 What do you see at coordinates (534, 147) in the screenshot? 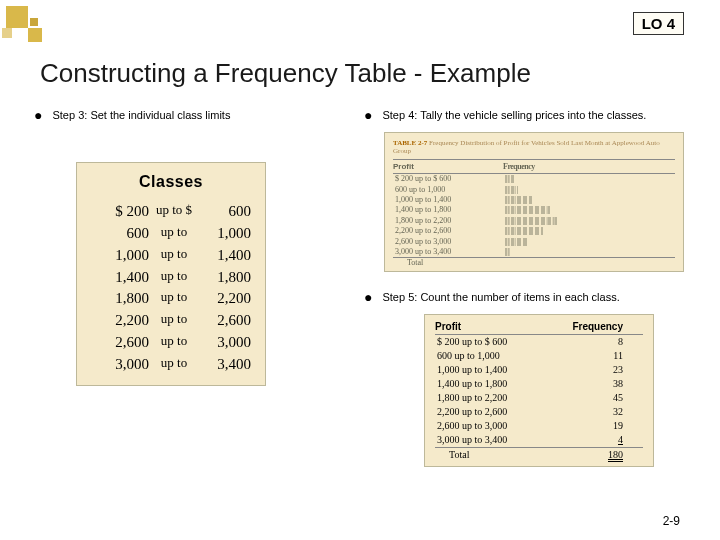
I see `tally-caption: TABLE 2-7 Frequency Distribution of Prof…` at bounding box center [534, 147].